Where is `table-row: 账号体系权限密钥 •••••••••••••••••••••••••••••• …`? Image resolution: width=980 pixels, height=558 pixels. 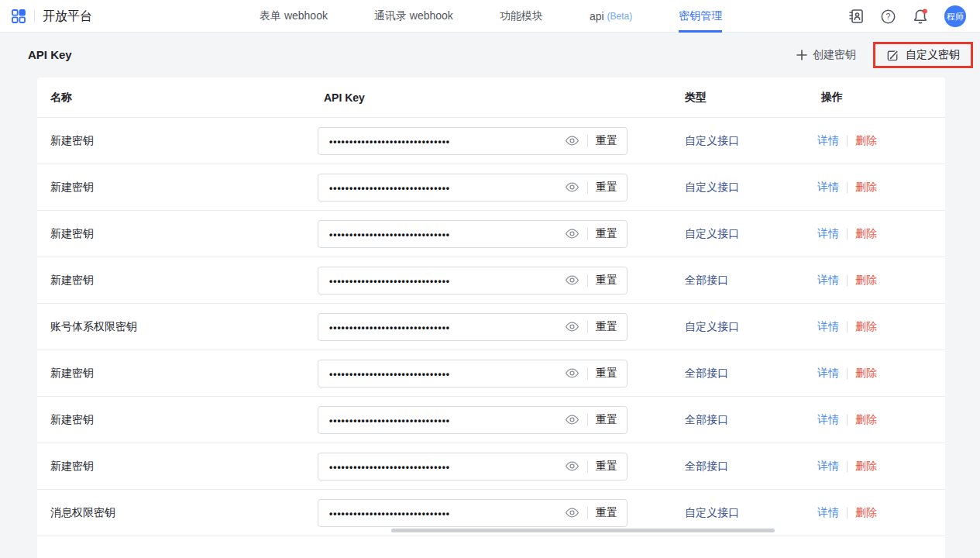
table-row: 账号体系权限密钥 •••••••••••••••••••••••••••••• … is located at coordinates (491, 327).